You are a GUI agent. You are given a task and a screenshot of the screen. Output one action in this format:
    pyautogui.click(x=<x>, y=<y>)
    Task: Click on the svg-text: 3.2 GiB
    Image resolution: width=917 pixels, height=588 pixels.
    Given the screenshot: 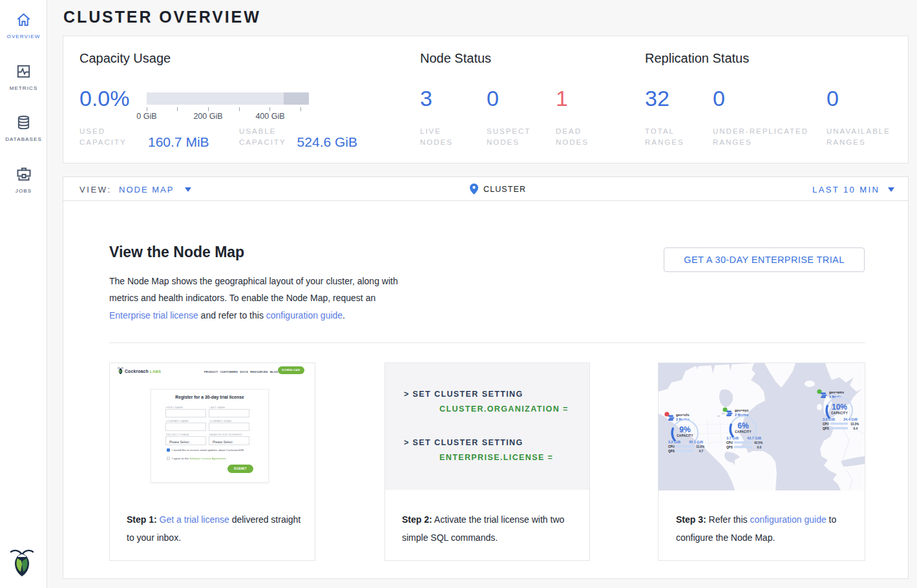 What is the action you would take?
    pyautogui.click(x=675, y=442)
    